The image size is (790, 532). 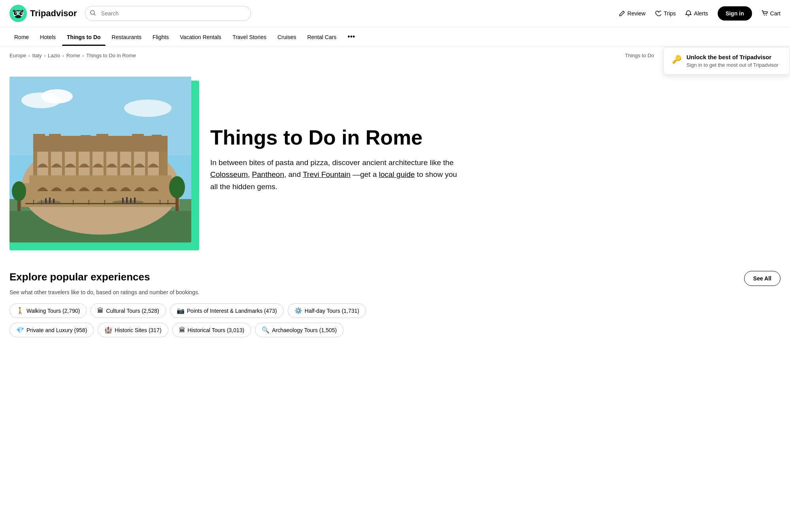 What do you see at coordinates (128, 310) in the screenshot?
I see `tag-cultural-tours: 🏛 Cultural Tours (2,528)` at bounding box center [128, 310].